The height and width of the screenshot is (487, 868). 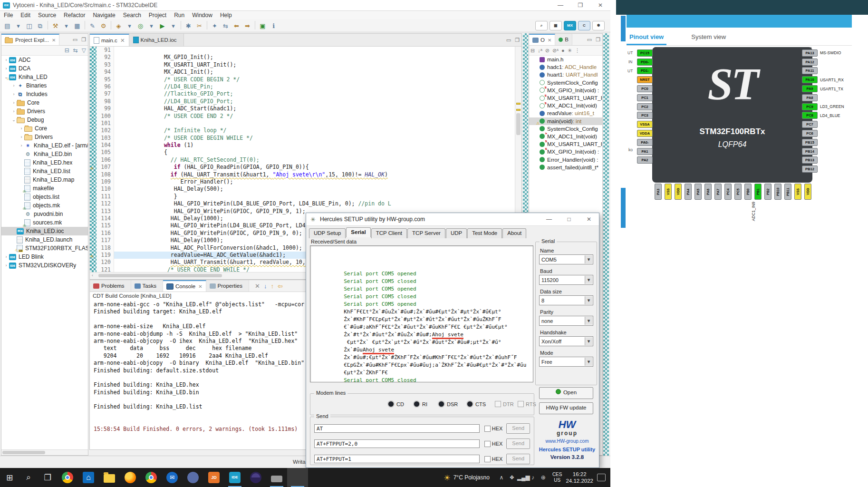 What do you see at coordinates (119, 26) in the screenshot?
I see `toolbar-icon: ◈` at bounding box center [119, 26].